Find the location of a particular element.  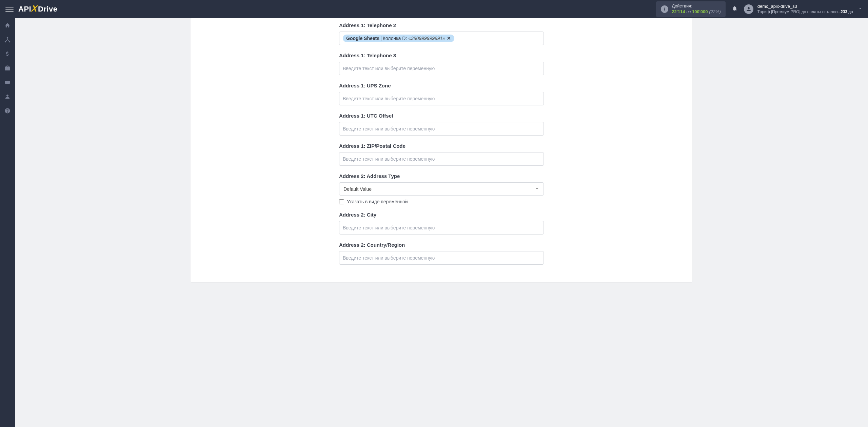

actions-total: 100'000 is located at coordinates (700, 12).